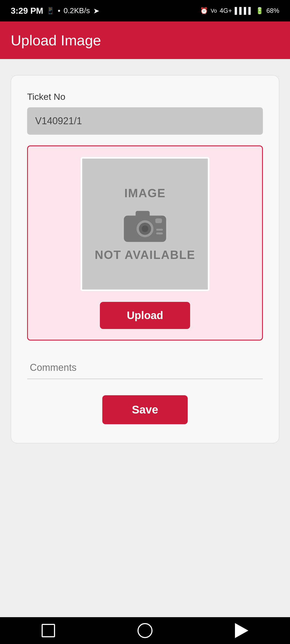  I want to click on upload-button: Upload, so click(145, 316).